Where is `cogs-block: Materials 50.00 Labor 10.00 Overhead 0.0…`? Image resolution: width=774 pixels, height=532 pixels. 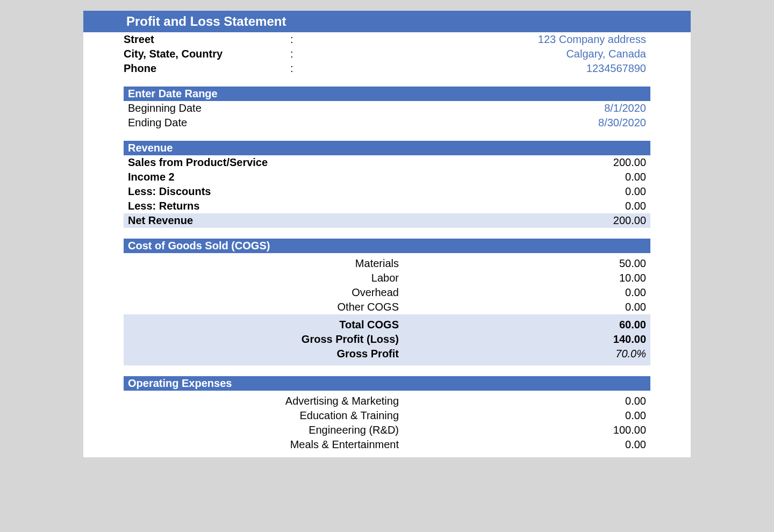
cogs-block: Materials 50.00 Labor 10.00 Overhead 0.0… is located at coordinates (387, 284).